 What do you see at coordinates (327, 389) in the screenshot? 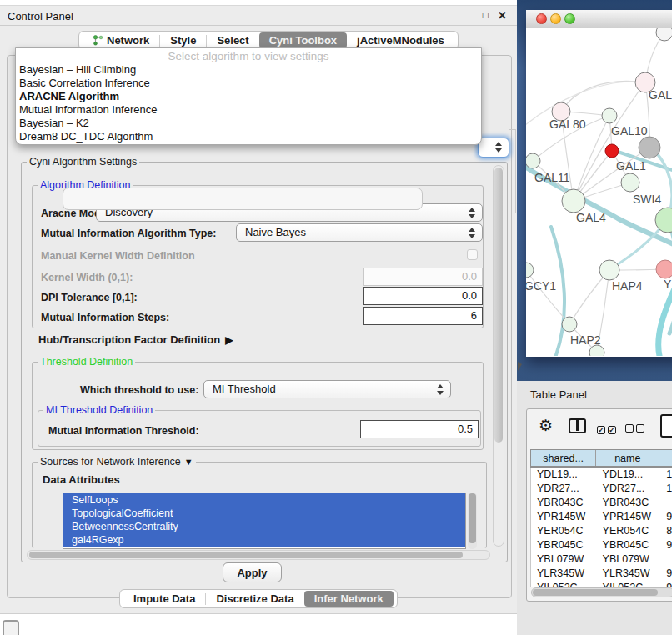
I see `which-threshold-combo: MI Threshold` at bounding box center [327, 389].